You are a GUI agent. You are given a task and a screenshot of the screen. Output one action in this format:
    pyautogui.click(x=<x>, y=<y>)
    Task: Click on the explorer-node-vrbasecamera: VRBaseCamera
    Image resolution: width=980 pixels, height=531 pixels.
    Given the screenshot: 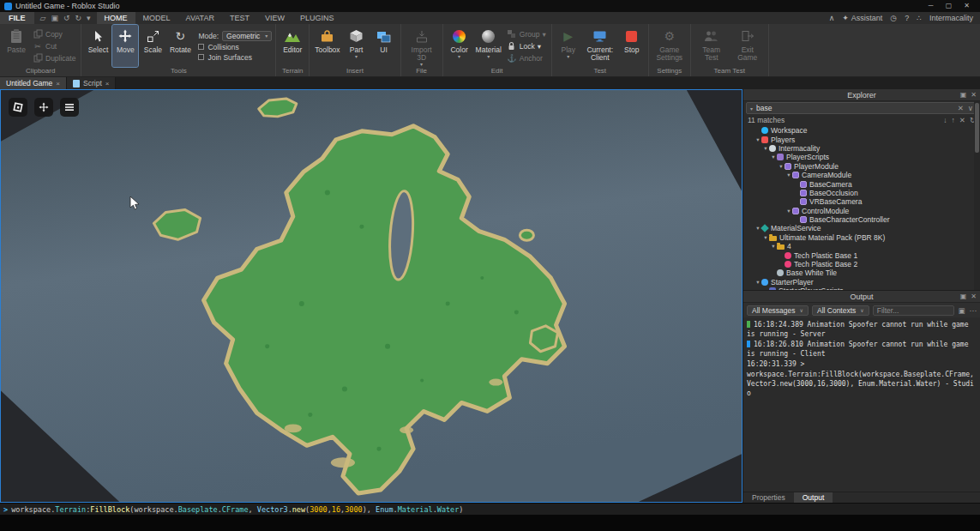 What is the action you would take?
    pyautogui.click(x=862, y=202)
    